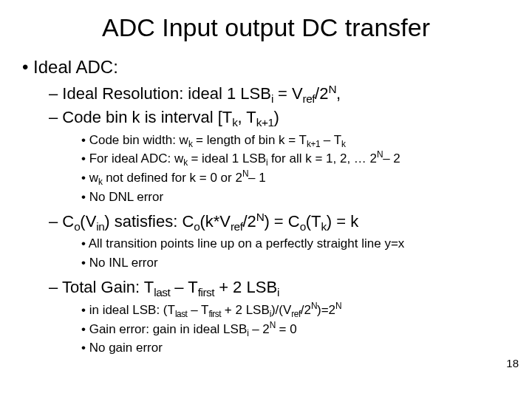 The height and width of the screenshot is (399, 532). What do you see at coordinates (298, 348) in the screenshot?
I see `item-no-gain-error: No gain error` at bounding box center [298, 348].